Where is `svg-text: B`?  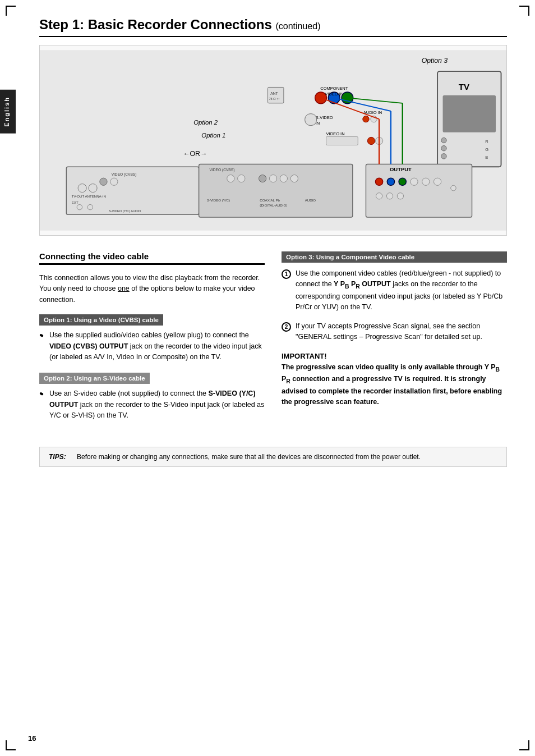
svg-text: B is located at coordinates (487, 157).